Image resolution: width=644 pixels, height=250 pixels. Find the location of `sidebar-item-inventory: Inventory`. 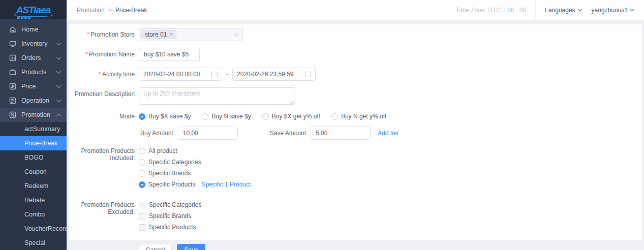

sidebar-item-inventory: Inventory is located at coordinates (34, 44).